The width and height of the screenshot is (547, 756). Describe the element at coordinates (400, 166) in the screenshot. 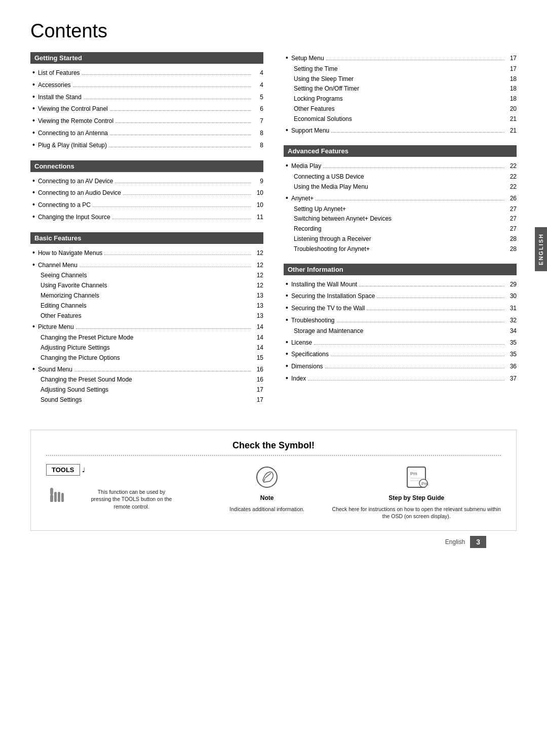

I see `toc-item: Media Play 22` at that location.